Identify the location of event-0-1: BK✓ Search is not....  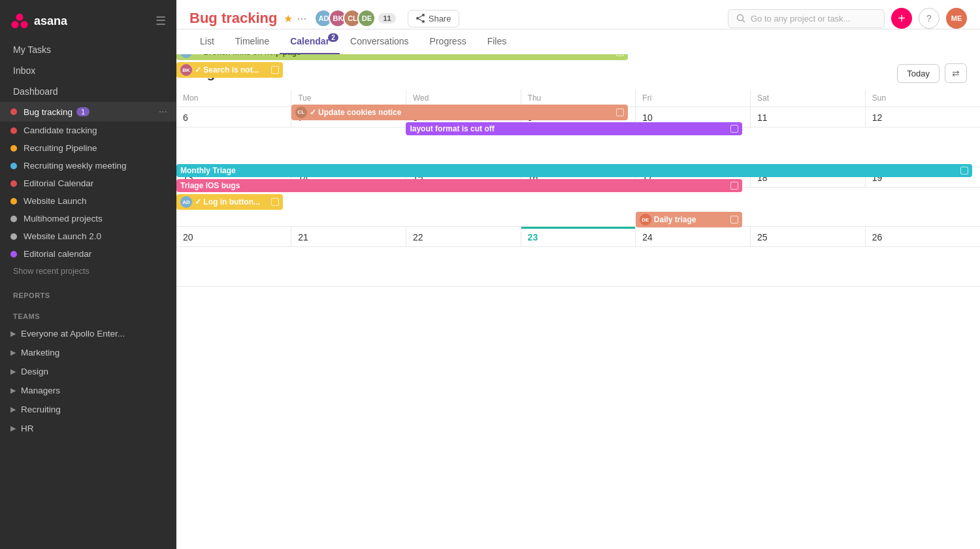
(230, 70).